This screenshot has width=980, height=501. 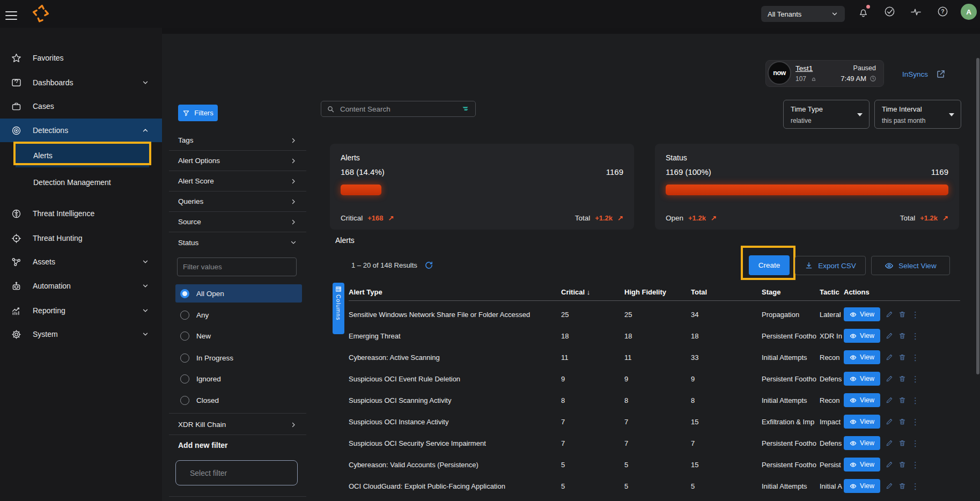 I want to click on table-row: Cybereason: Active Scanning 11 11 33 Ini…, so click(x=654, y=357).